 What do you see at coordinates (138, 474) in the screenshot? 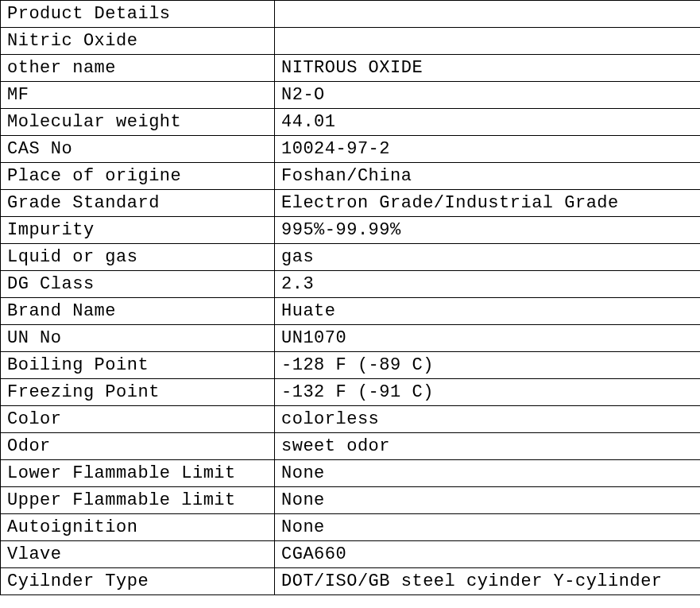
I see `table-cell-label: Lower Flammable Limit` at bounding box center [138, 474].